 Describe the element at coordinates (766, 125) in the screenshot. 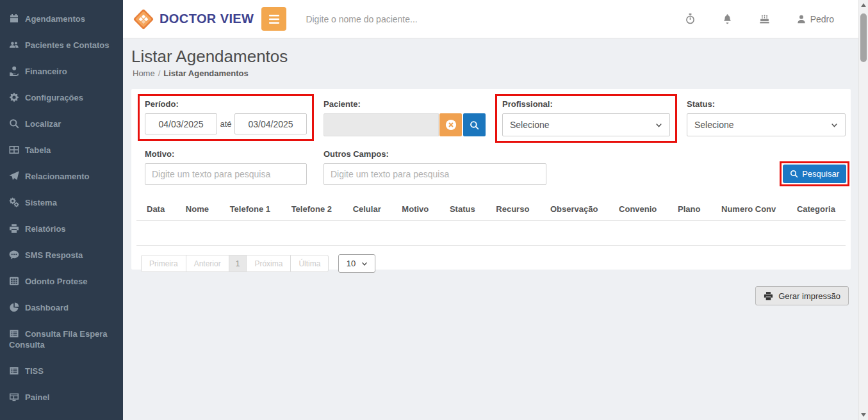

I see `status-select: Selecione` at that location.